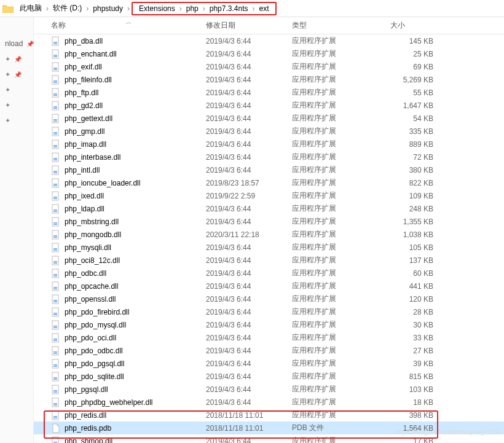 Image resolution: width=504 pixels, height=443 pixels. Describe the element at coordinates (129, 22) in the screenshot. I see `sort-ascending-icon: ︿` at that location.